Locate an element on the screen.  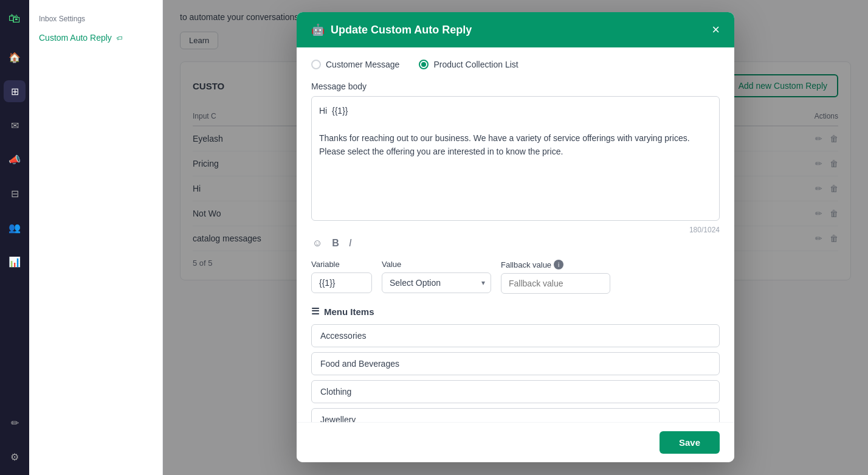
menu-items-header: ☰ Menu Items is located at coordinates (515, 311).